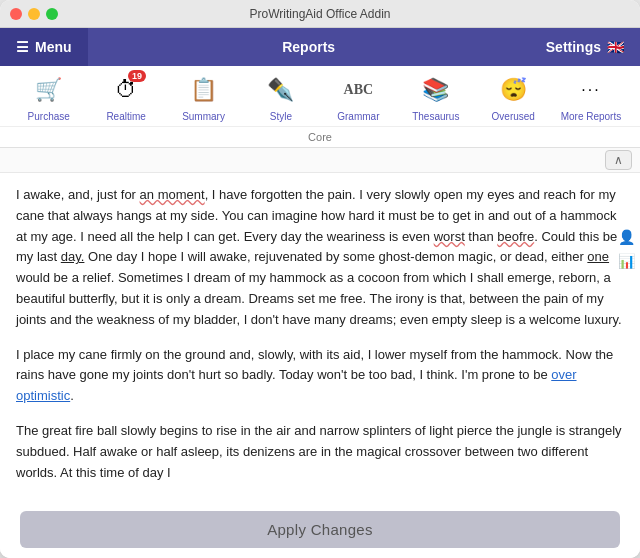 This screenshot has width=640, height=558. I want to click on apply-changes-bar: Apply Changes, so click(320, 530).